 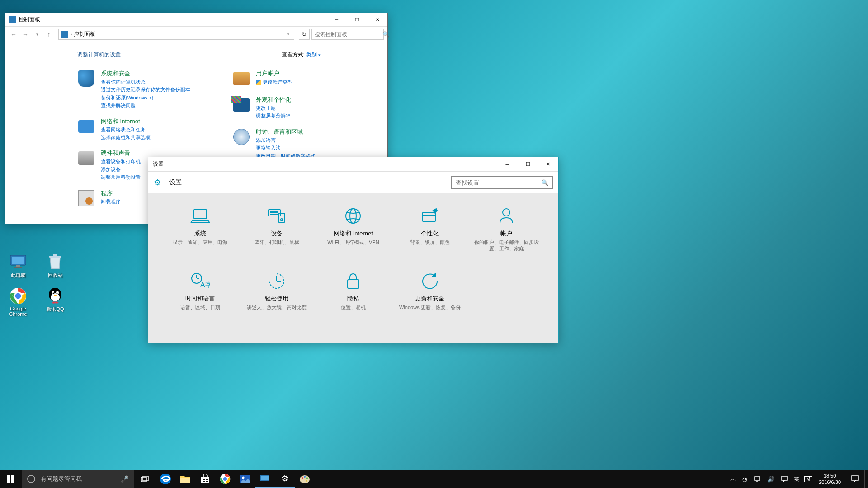 I want to click on task-view-button, so click(x=145, y=479).